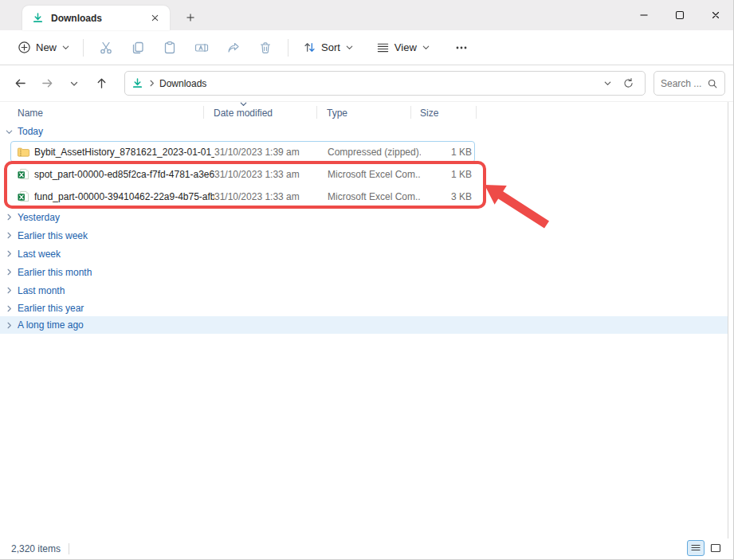  What do you see at coordinates (242, 196) in the screenshot?
I see `file-row-fund-csv: fund_part-00000-39410462-22a9-4b75-afb1-…` at bounding box center [242, 196].